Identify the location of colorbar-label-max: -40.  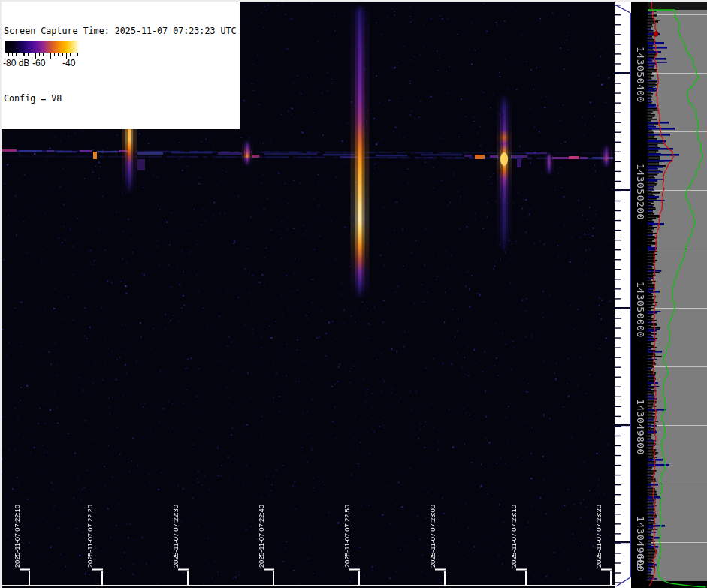
(69, 63).